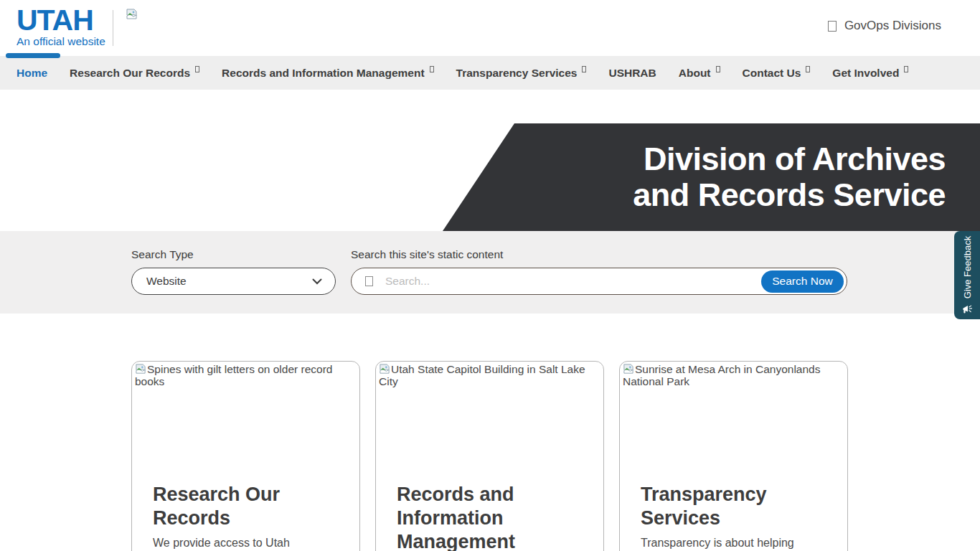  Describe the element at coordinates (892, 26) in the screenshot. I see `govops-label: GovOps Divisions` at that location.